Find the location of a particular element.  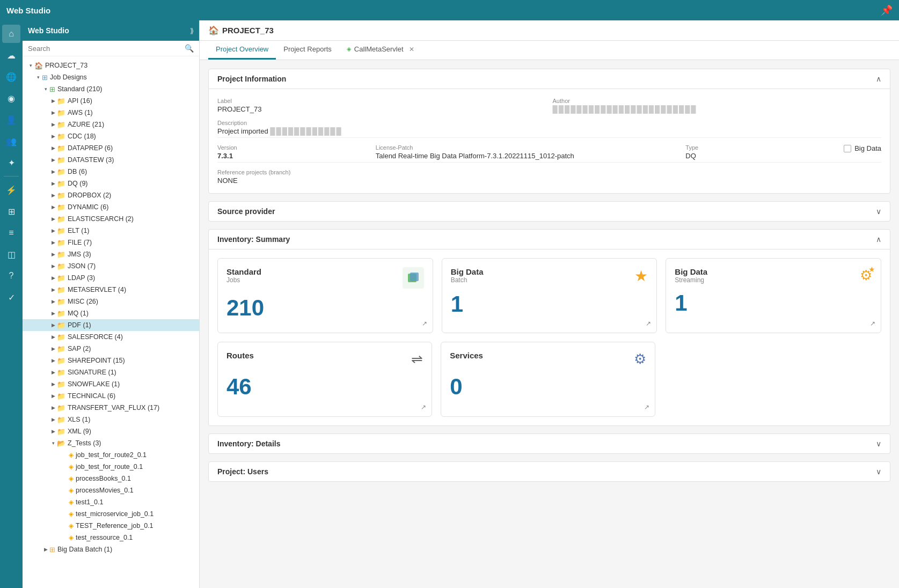

section-project-users-chevron: ∨ is located at coordinates (879, 472).